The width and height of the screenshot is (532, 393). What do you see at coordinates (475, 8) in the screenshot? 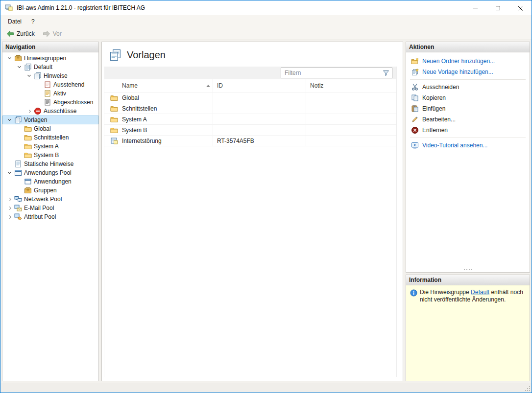
I see `minimize-icon` at bounding box center [475, 8].